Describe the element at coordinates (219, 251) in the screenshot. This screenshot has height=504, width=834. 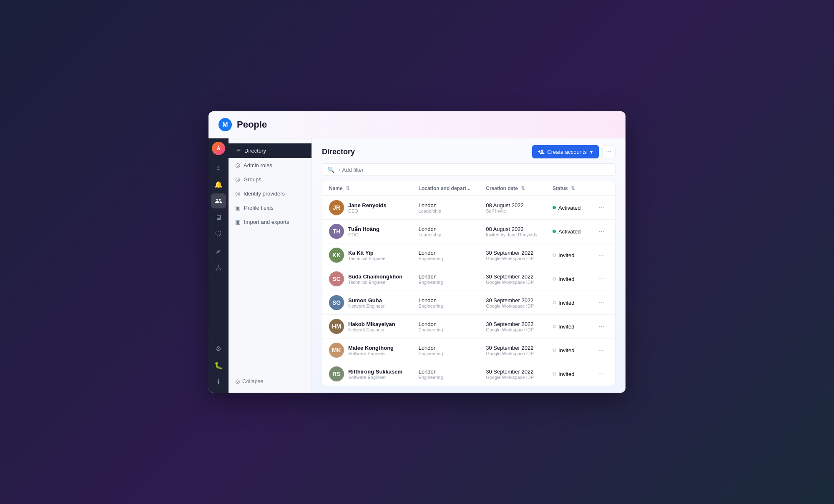
I see `cube-icon` at that location.